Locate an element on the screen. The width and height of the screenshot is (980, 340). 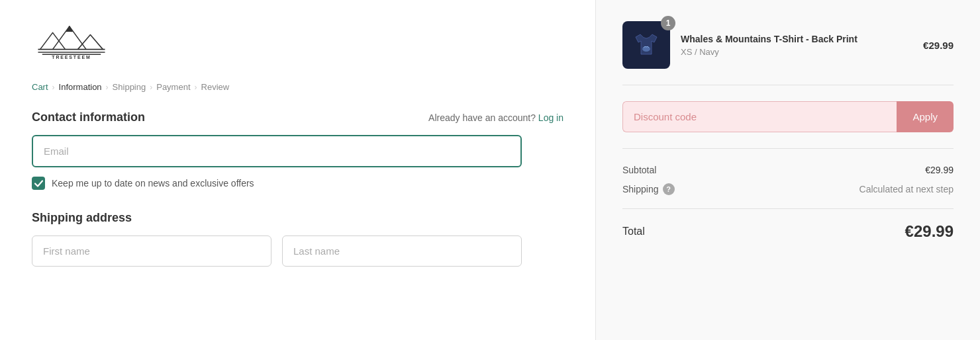
total-value: €29.99 is located at coordinates (930, 232).